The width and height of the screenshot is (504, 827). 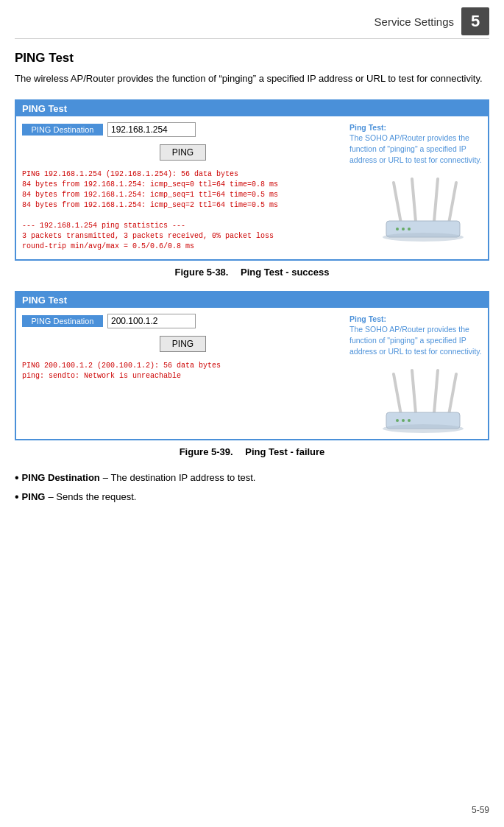 I want to click on ping-panel-header-1: PING Test, so click(x=252, y=109).